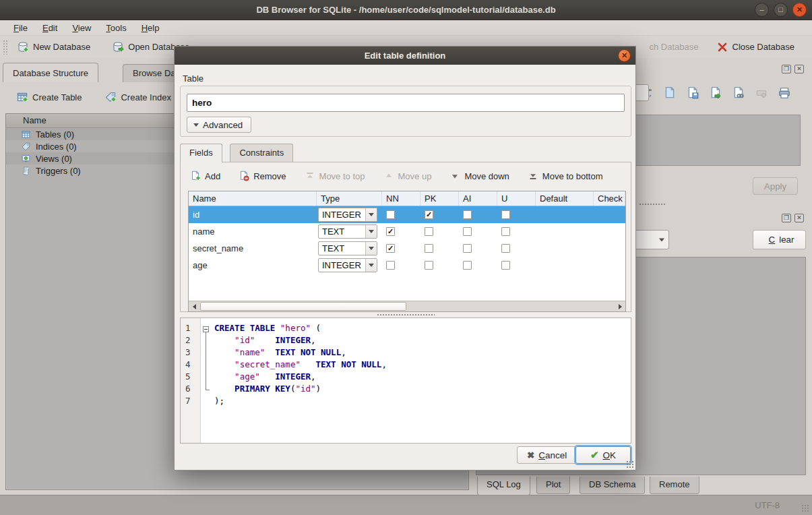 This screenshot has width=812, height=515. Describe the element at coordinates (565, 176) in the screenshot. I see `action-move-to-bottom: Move to bottom` at that location.